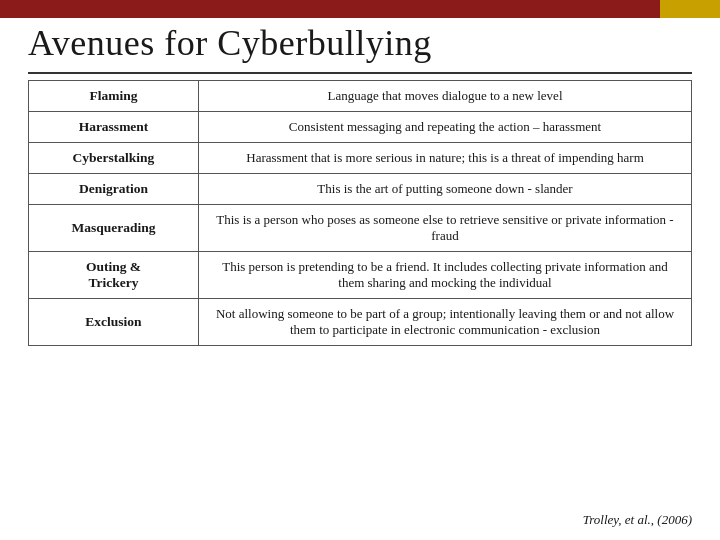  Describe the element at coordinates (360, 73) in the screenshot. I see `divider-line` at that location.